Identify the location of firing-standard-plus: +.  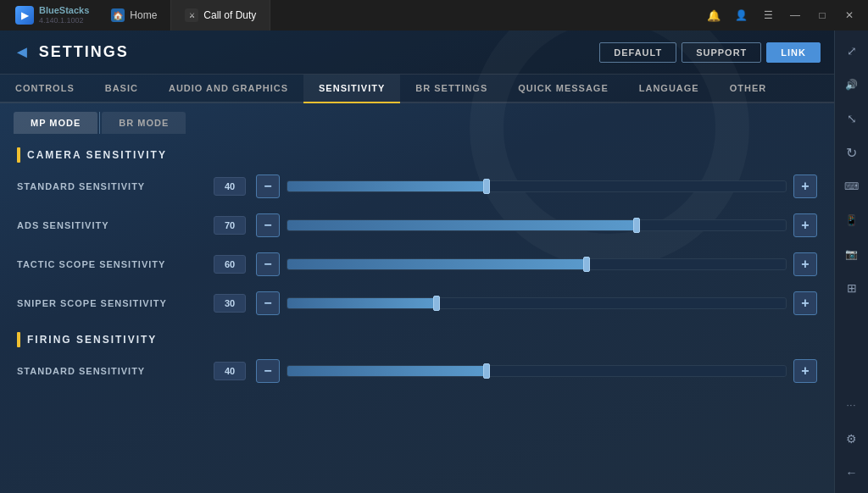
(805, 371).